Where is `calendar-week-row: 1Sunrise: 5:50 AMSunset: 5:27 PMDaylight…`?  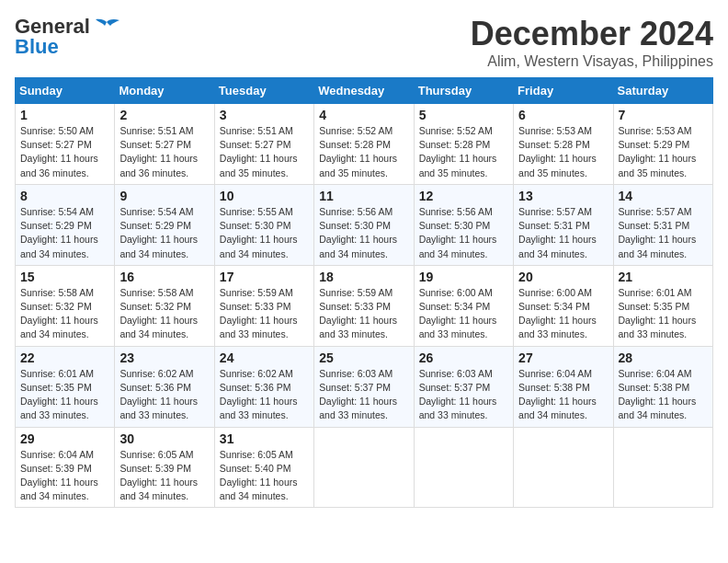 calendar-week-row: 1Sunrise: 5:50 AMSunset: 5:27 PMDaylight… is located at coordinates (364, 144).